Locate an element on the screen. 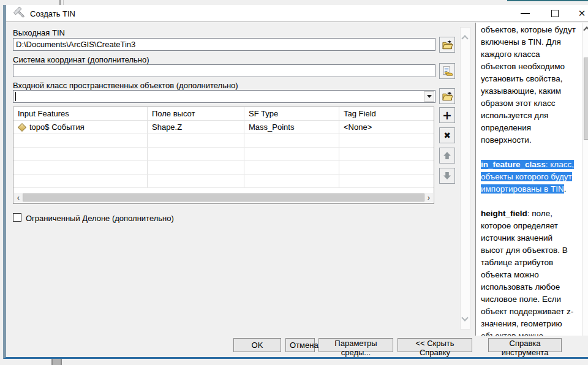  minimize-icon is located at coordinates (526, 13).